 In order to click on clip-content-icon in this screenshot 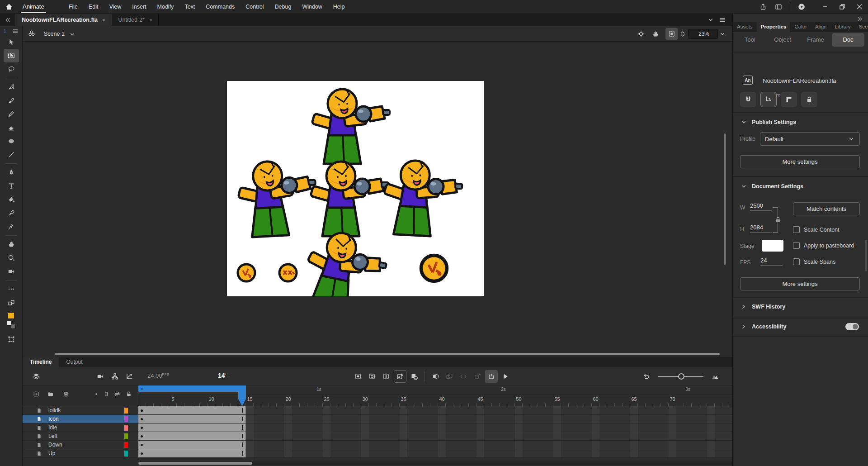, I will do `click(672, 34)`.